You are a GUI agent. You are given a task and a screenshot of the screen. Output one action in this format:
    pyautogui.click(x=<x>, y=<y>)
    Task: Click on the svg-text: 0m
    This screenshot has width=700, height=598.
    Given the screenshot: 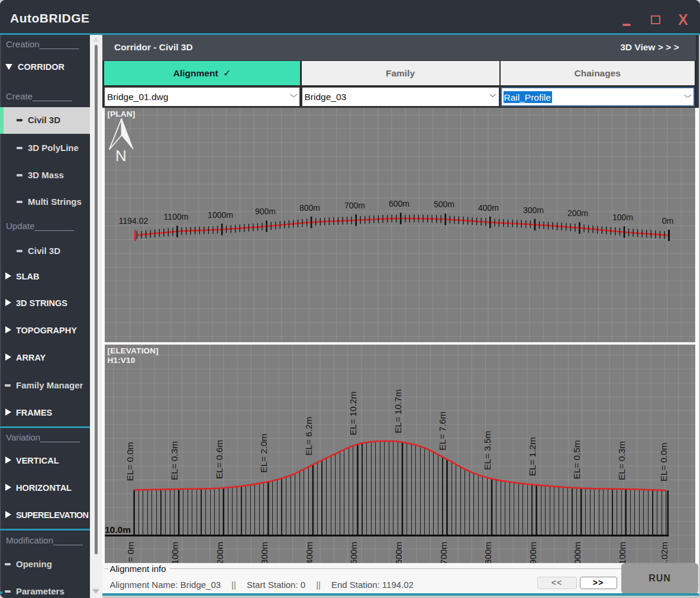 What is the action you would take?
    pyautogui.click(x=667, y=221)
    